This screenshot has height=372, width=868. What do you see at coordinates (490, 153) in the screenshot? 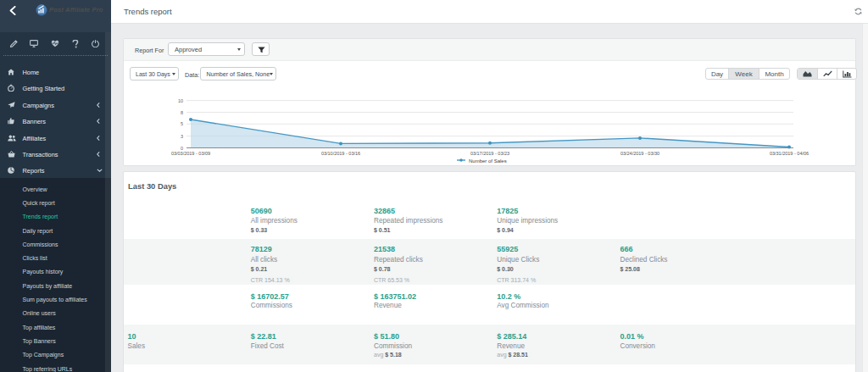
I see `svg-text: 03/17/2019 - 03/23` at bounding box center [490, 153].